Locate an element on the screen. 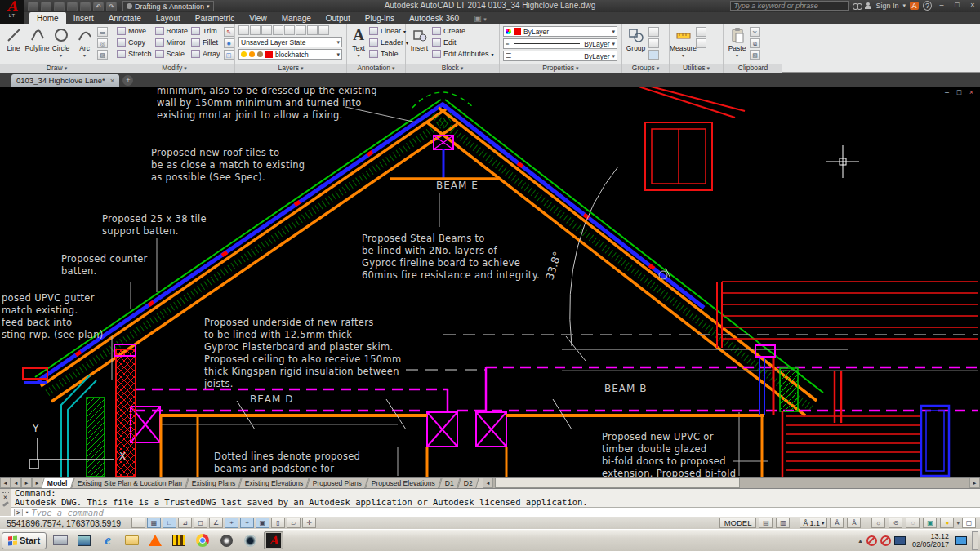  quick-calc-icon is located at coordinates (701, 43).